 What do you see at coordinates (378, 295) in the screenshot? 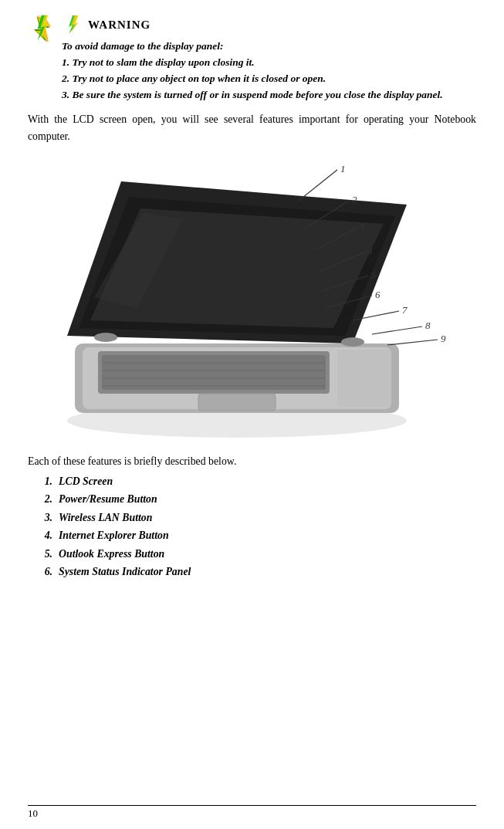
I see `svg-text: 6` at bounding box center [378, 295].